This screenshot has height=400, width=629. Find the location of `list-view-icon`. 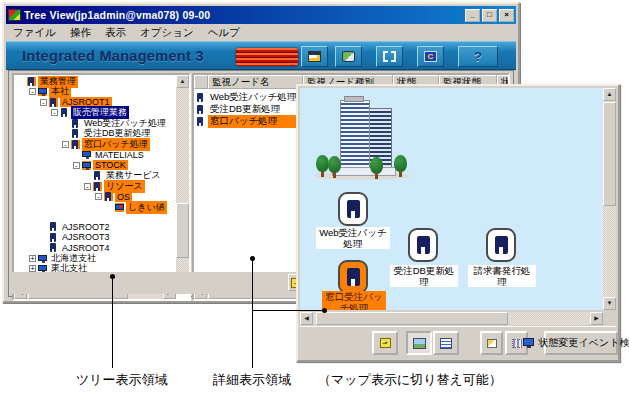

list-view-icon is located at coordinates (446, 344).